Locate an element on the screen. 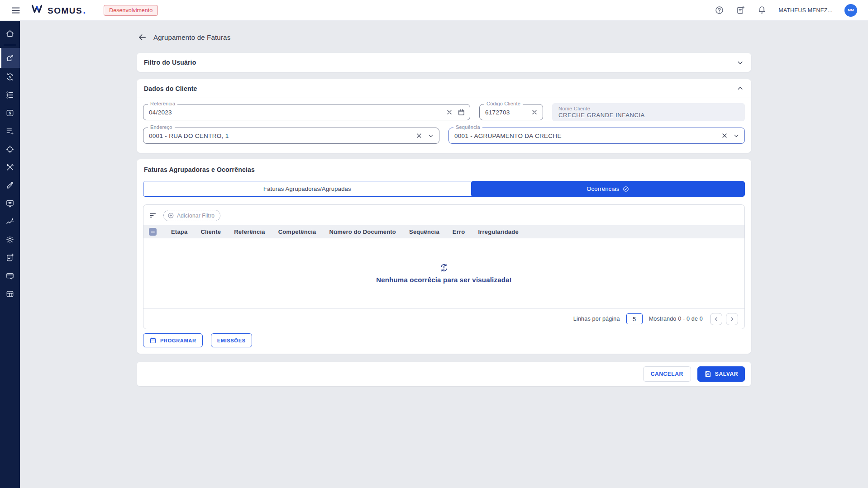  monitor-eye-icon is located at coordinates (10, 204).